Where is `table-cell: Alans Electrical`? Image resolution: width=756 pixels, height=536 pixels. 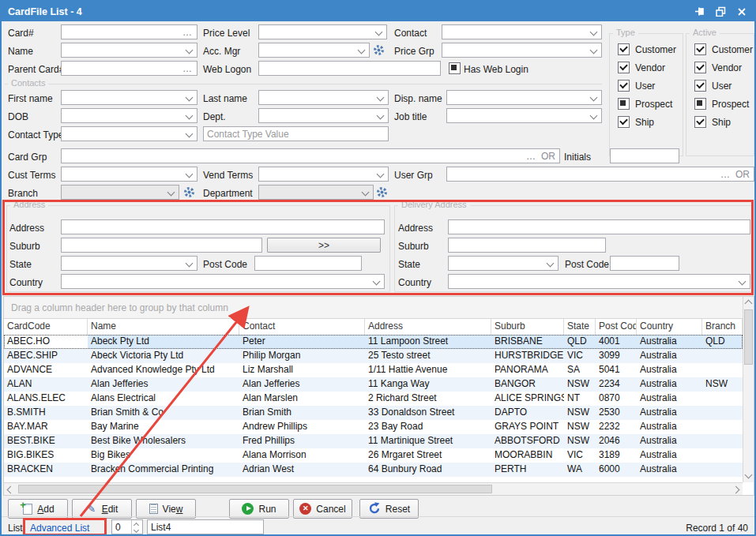
table-cell: Alans Electrical is located at coordinates (164, 399).